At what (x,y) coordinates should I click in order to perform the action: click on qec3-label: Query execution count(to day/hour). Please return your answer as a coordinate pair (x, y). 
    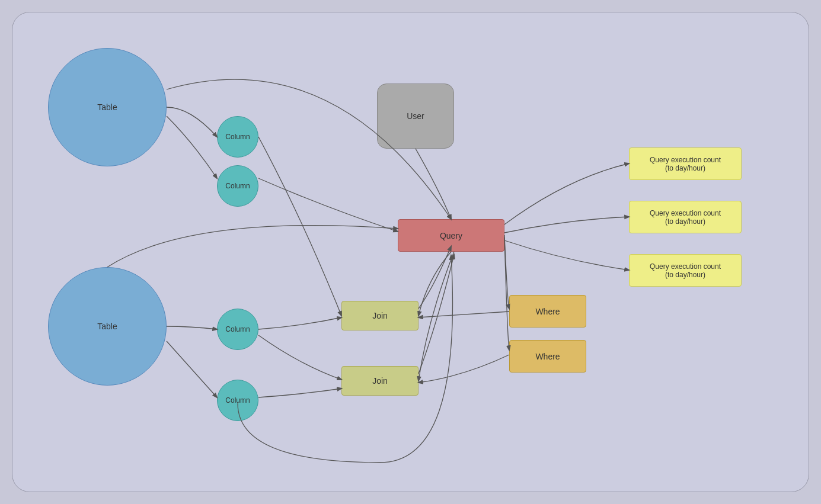
    Looking at the image, I should click on (685, 271).